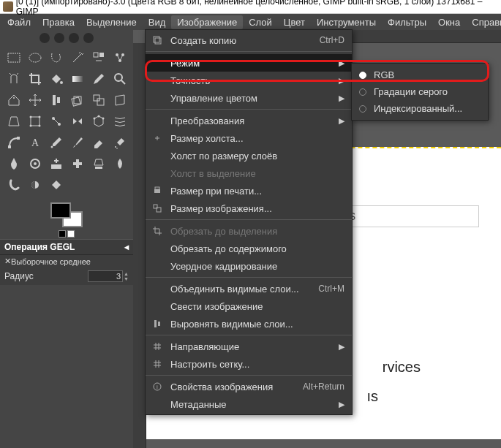 The width and height of the screenshot is (501, 448). What do you see at coordinates (260, 22) in the screenshot?
I see `menu-слой: Слой` at bounding box center [260, 22].